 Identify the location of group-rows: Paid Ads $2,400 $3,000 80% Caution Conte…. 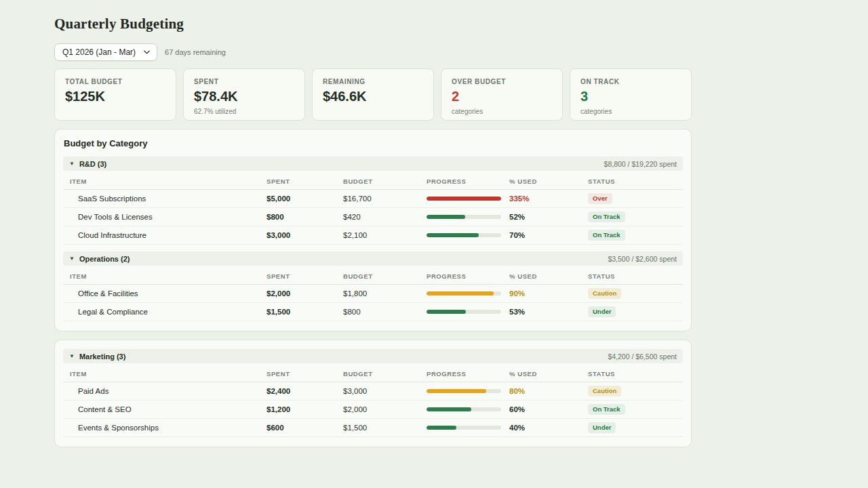
(373, 409).